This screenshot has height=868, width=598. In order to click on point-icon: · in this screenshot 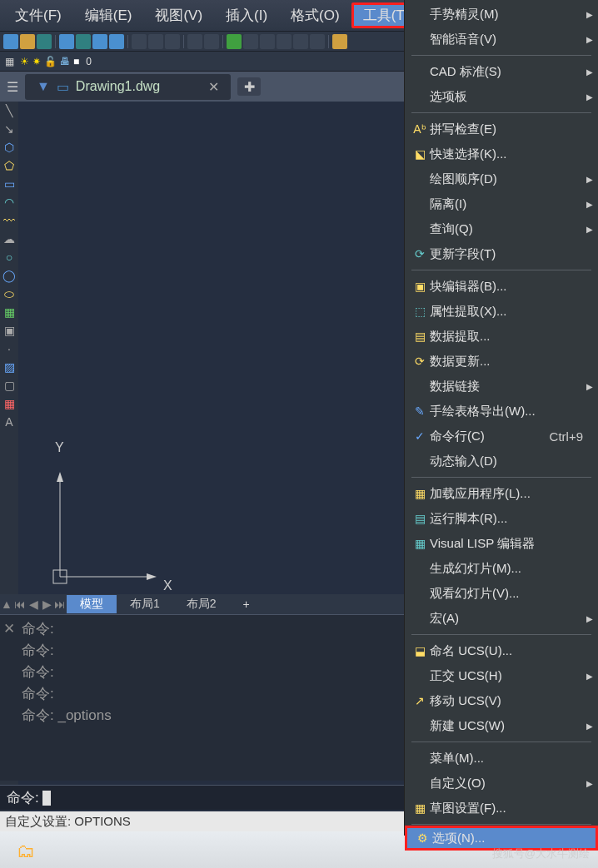, I will do `click(9, 349)`.